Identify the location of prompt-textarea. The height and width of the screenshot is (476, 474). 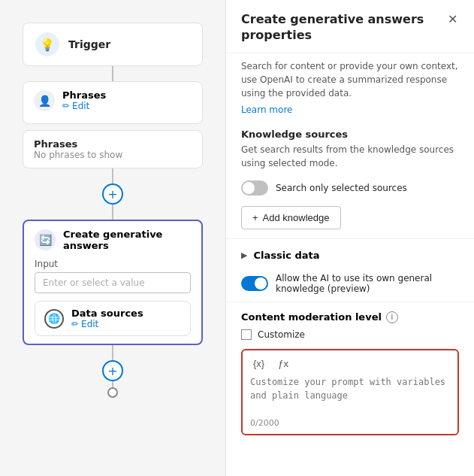
(350, 394).